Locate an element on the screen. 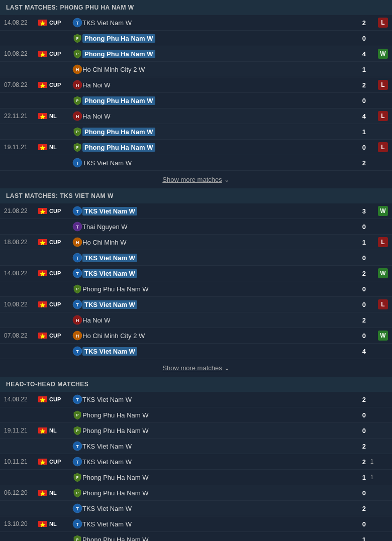 The height and width of the screenshot is (541, 392). match-row: 07.08.22CUPHHa Noi W2L is located at coordinates (196, 85).